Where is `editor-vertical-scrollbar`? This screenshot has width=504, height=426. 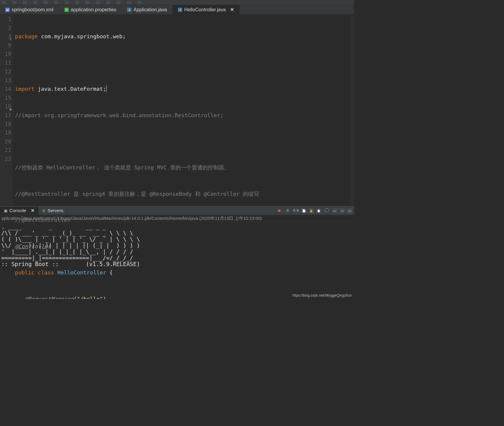
editor-vertical-scrollbar is located at coordinates (352, 110).